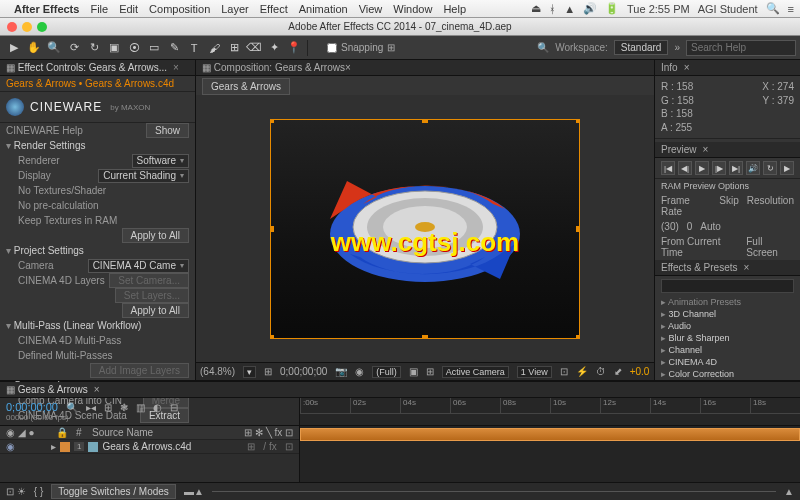 Image resolution: width=800 pixels, height=500 pixels. Describe the element at coordinates (156, 310) in the screenshot. I see `apply-all-project-button: Apply to All` at that location.